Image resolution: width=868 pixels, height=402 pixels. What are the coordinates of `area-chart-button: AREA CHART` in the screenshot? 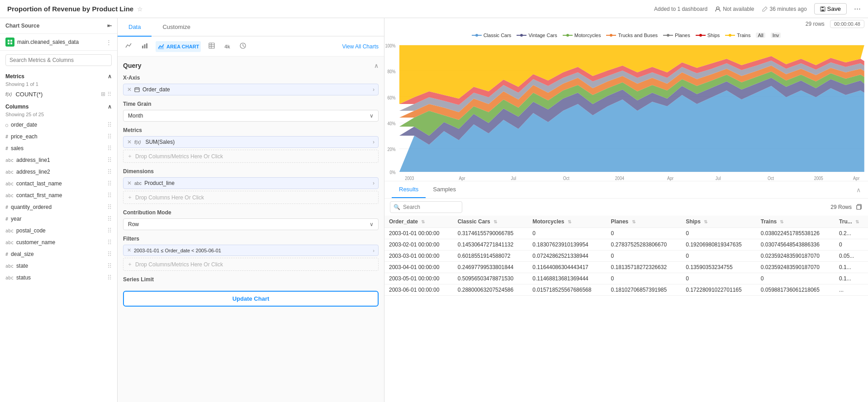 It's located at (178, 47).